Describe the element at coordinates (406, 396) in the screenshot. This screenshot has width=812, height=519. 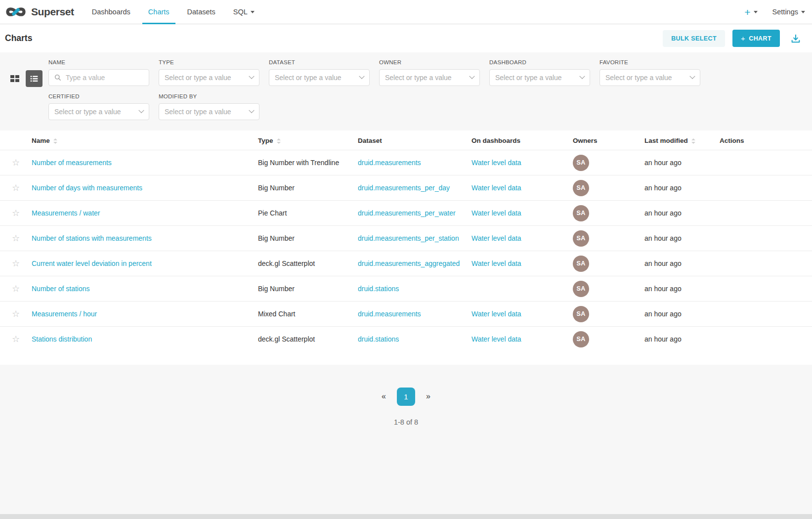
I see `page-1-button: 1` at that location.